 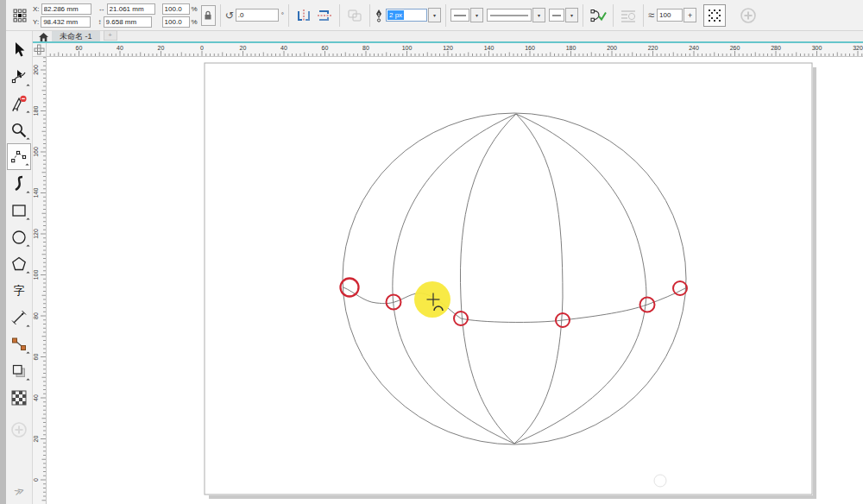 What do you see at coordinates (355, 16) in the screenshot?
I see `weld-icon` at bounding box center [355, 16].